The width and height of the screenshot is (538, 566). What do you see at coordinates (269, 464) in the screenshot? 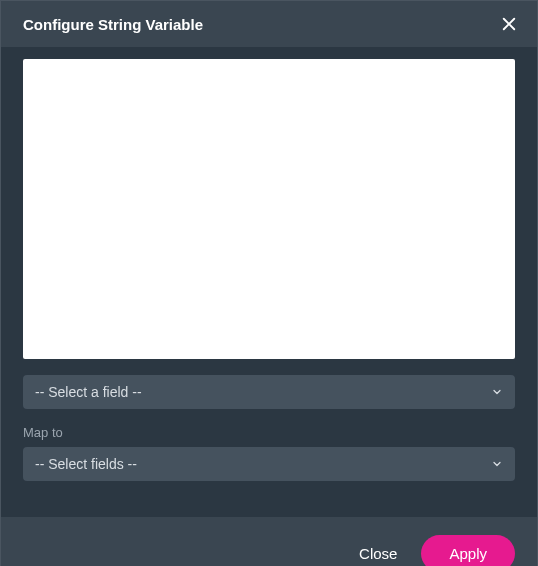
I see `map-to-select-wrapper: -- Select fields --` at bounding box center [269, 464].